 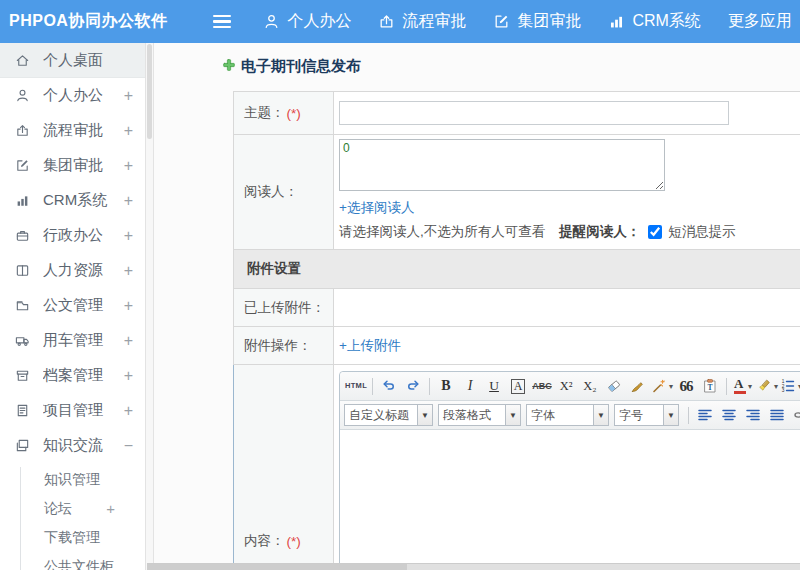 I want to click on undo-icon, so click(x=389, y=386).